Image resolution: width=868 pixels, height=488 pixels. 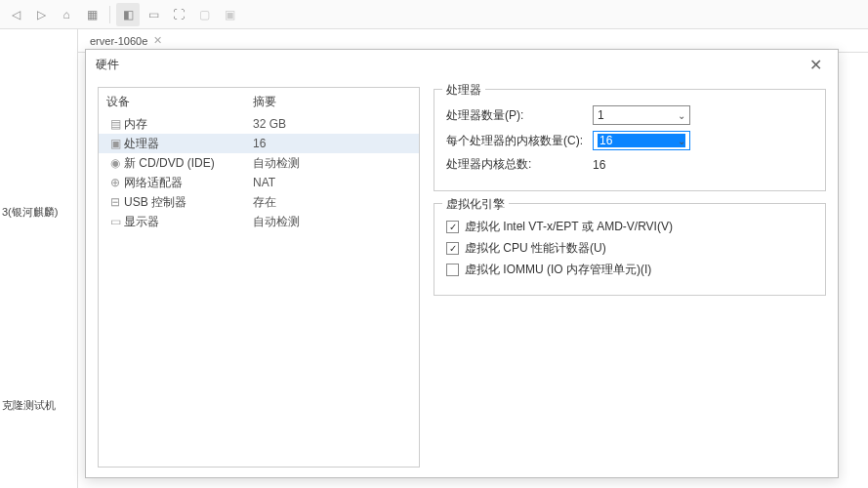 What do you see at coordinates (519, 164) in the screenshot?
I see `total-cores-label: 处理器内核总数:` at bounding box center [519, 164].